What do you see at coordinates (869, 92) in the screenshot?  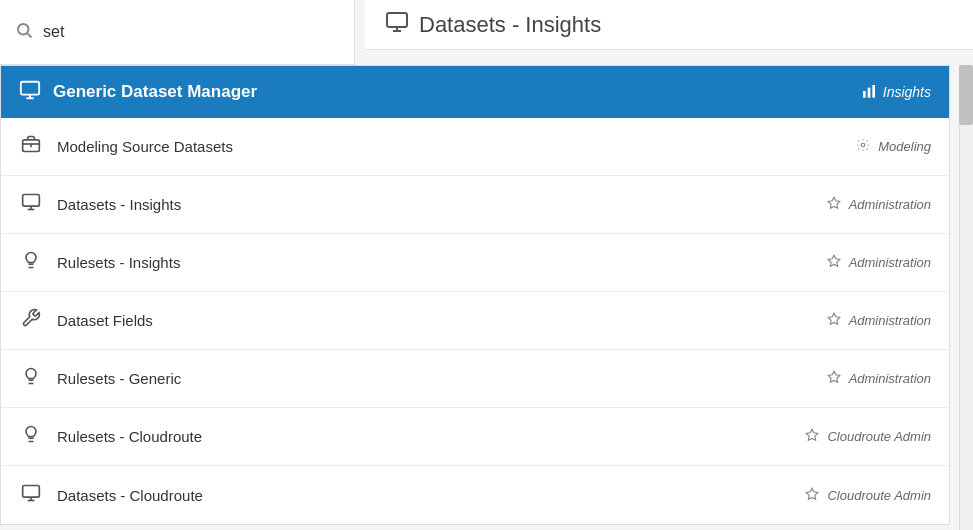 I see `header-barchart-icon` at bounding box center [869, 92].